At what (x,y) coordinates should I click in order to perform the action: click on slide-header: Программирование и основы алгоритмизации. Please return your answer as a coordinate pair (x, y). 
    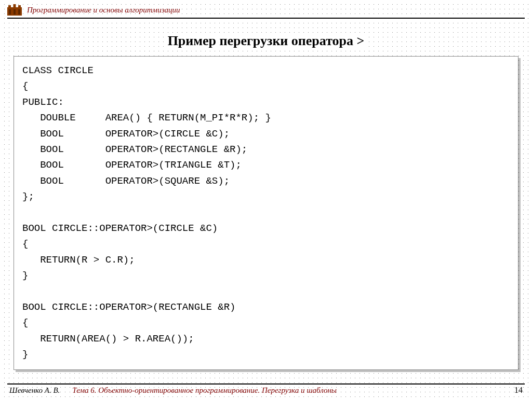
    Looking at the image, I should click on (266, 10).